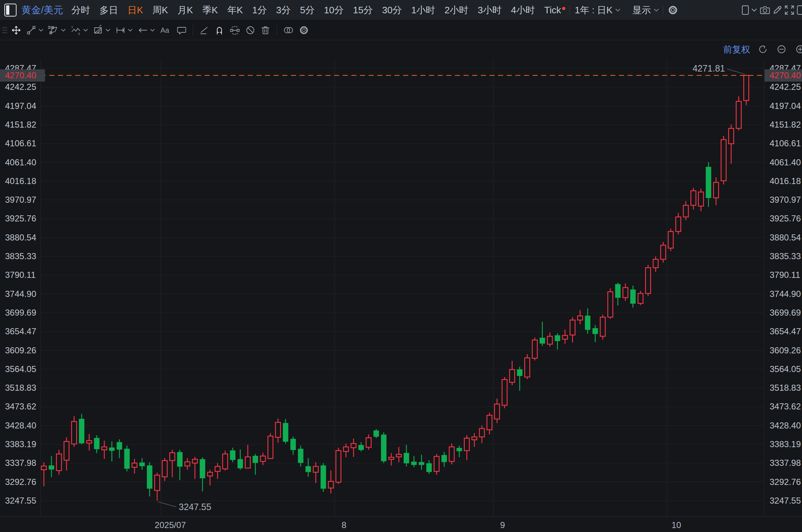  Describe the element at coordinates (22, 75) in the screenshot. I see `last-price-badge-left: 4270.40` at that location.